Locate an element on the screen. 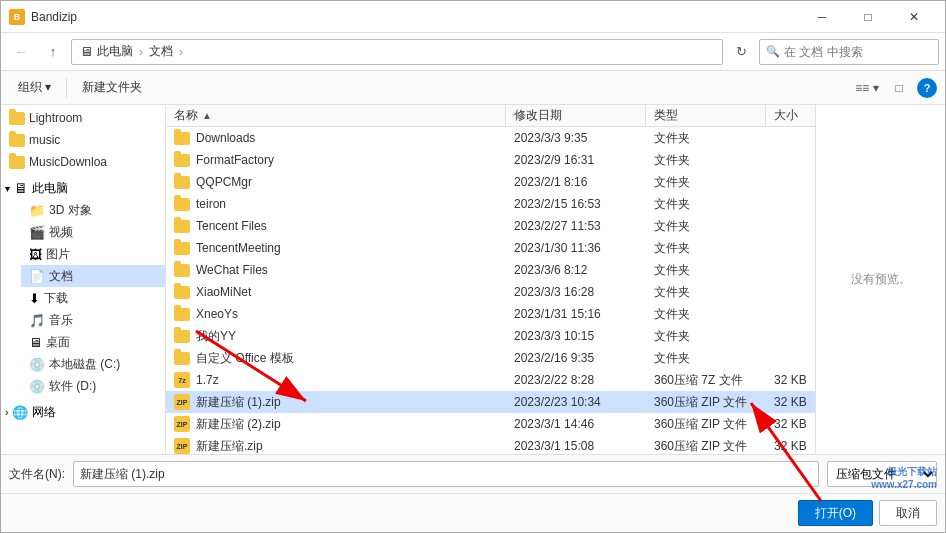 The image size is (946, 533). file-name-text: 自定义 Office 模板 is located at coordinates (245, 358).